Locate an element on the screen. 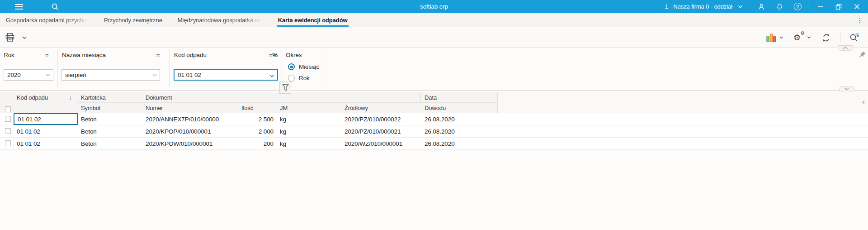  search-filter-icon is located at coordinates (854, 38).